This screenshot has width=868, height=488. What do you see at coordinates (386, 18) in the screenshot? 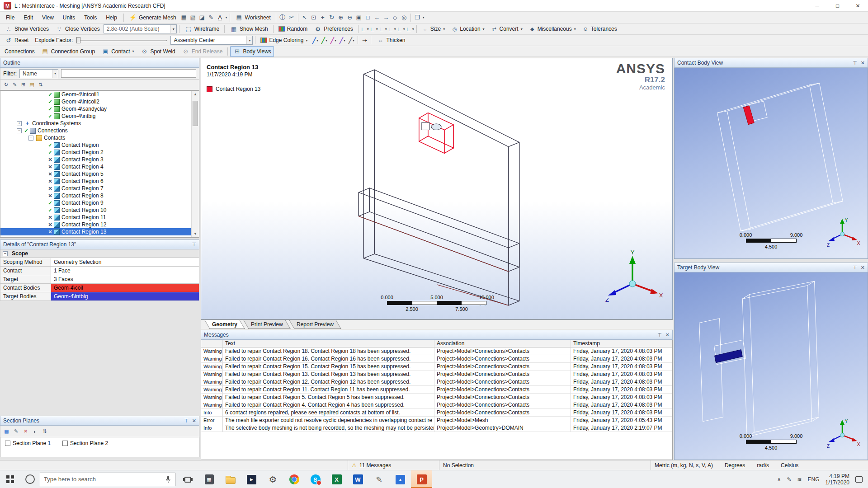
I see `next-view-icon: →` at bounding box center [386, 18].